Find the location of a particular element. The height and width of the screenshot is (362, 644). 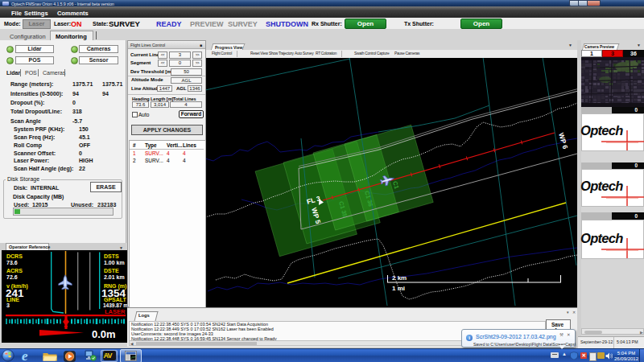

svg-text: 1.00 km is located at coordinates (114, 262).